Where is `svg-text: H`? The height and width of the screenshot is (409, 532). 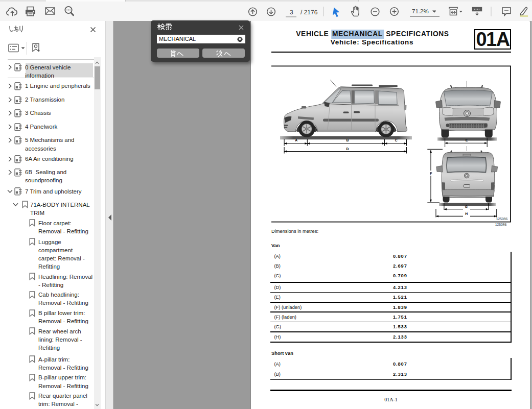 svg-text: H is located at coordinates (466, 214).